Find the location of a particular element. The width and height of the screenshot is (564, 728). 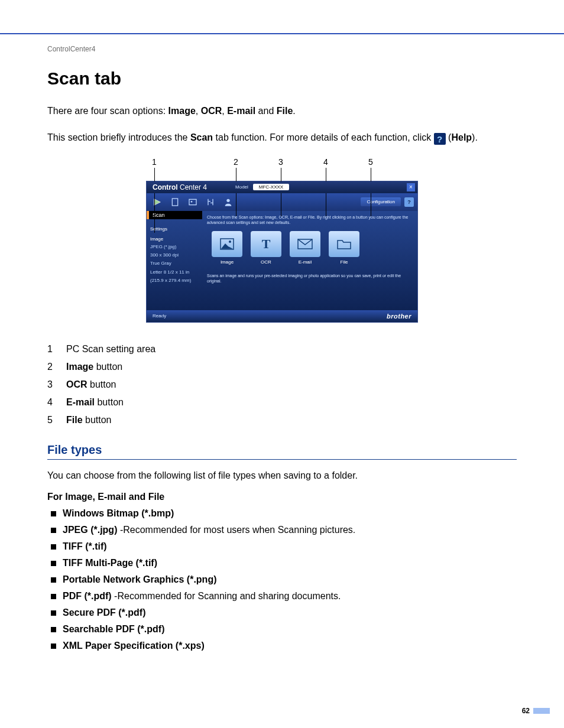

status-text: Ready is located at coordinates (160, 316).